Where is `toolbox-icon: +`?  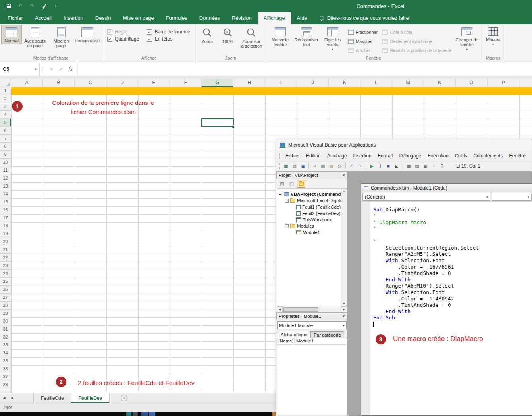
toolbox-icon: + is located at coordinates (434, 166).